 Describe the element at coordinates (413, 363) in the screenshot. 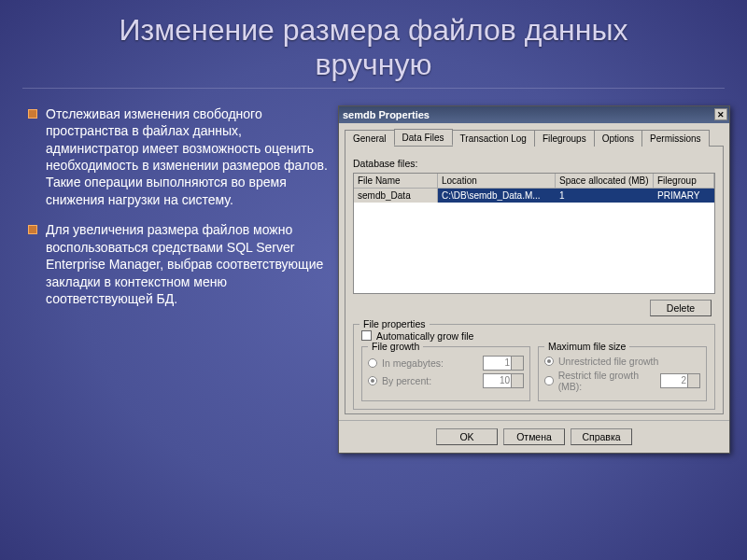

I see `radio-megabytes-label: In megabytes:` at that location.